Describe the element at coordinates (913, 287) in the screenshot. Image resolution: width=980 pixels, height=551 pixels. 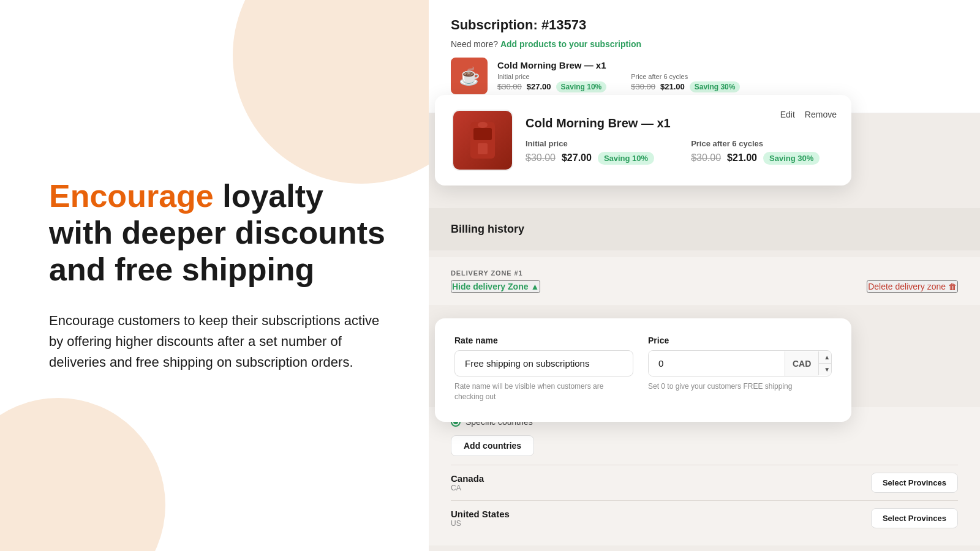
I see `delete-zone-button: Delete delivery zone 🗑` at that location.